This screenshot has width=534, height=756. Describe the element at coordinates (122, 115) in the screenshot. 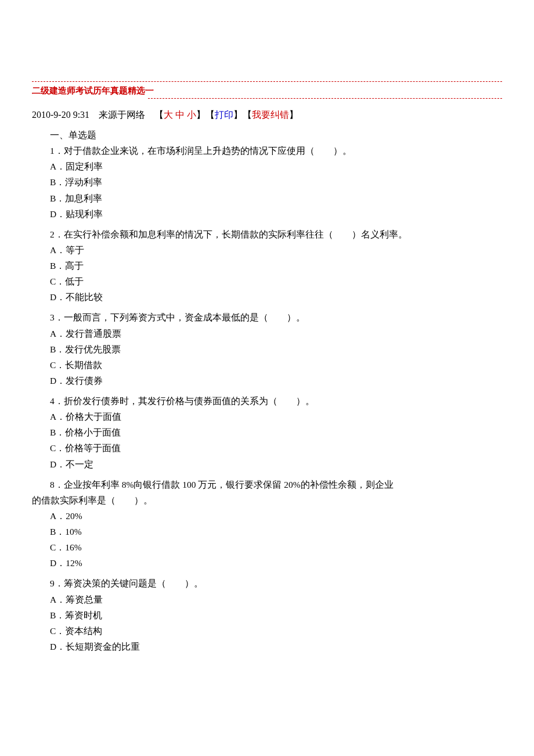

I see `meta-source: 来源于网络` at that location.